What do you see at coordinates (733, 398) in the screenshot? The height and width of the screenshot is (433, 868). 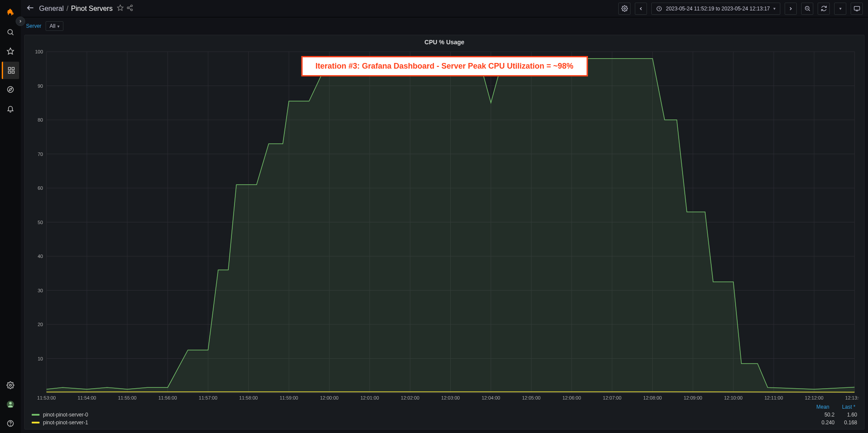 I see `svg-text: 12:10:00` at bounding box center [733, 398].